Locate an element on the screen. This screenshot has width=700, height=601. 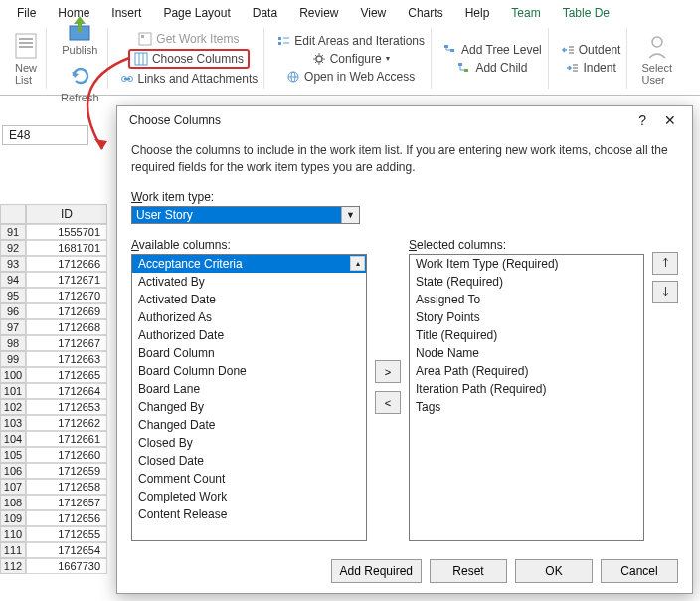
indent-button: Indent is located at coordinates (591, 68).